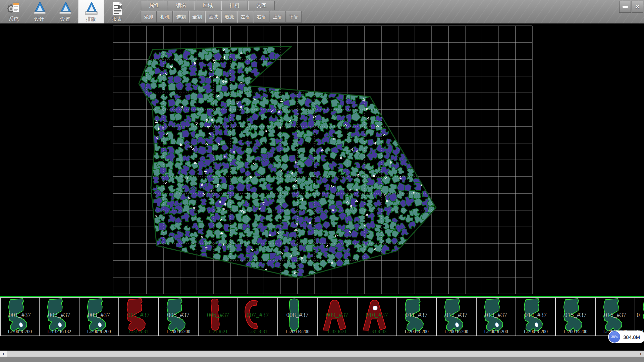 The width and height of the screenshot is (644, 362). Describe the element at coordinates (154, 5) in the screenshot. I see `menu-tab-1: 属性` at that location.